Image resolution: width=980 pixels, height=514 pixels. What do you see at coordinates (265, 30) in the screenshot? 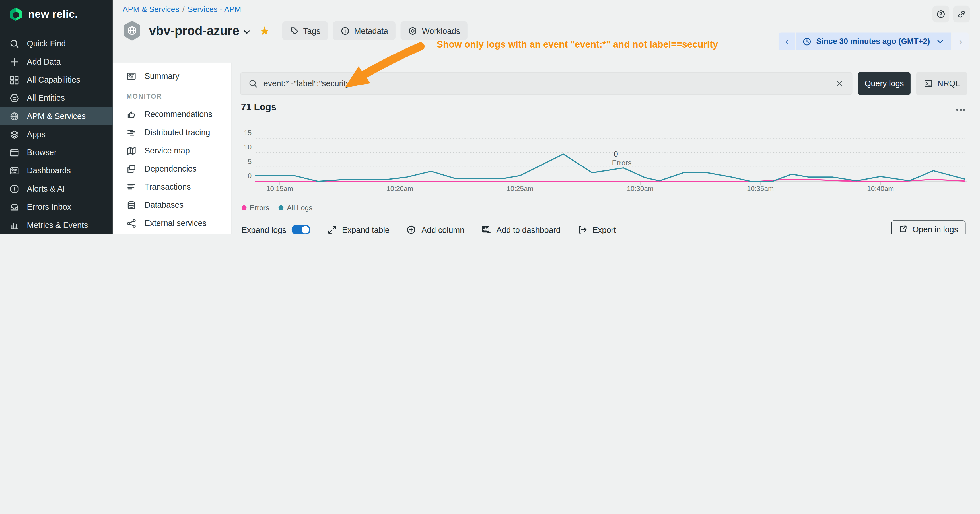
I see `favorite-star-icon: ★` at bounding box center [265, 30].